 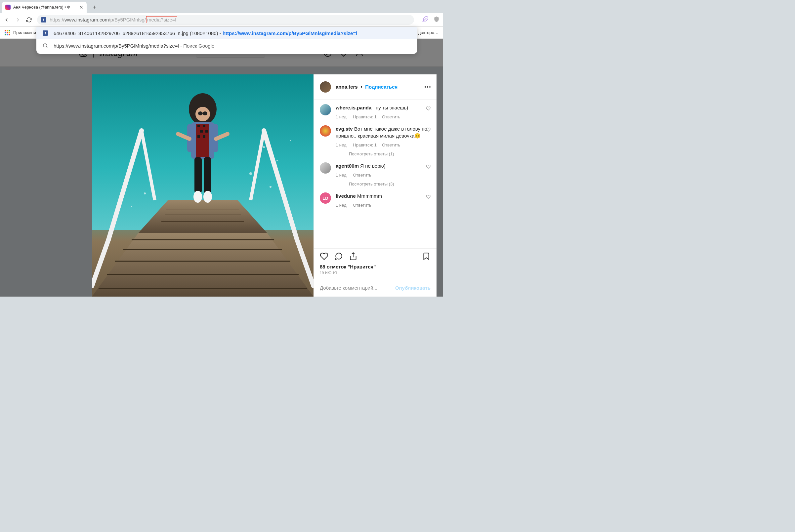 I want to click on commenter-username: agent00m, so click(x=347, y=166).